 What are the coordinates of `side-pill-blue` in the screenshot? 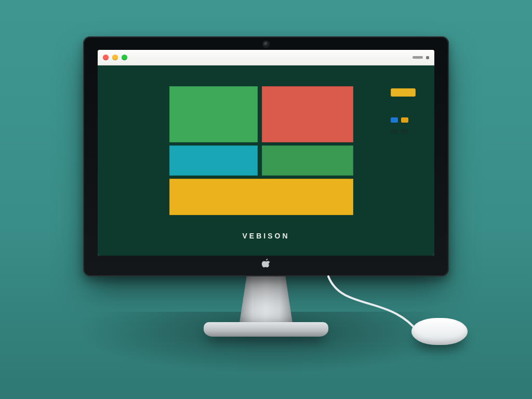 It's located at (394, 120).